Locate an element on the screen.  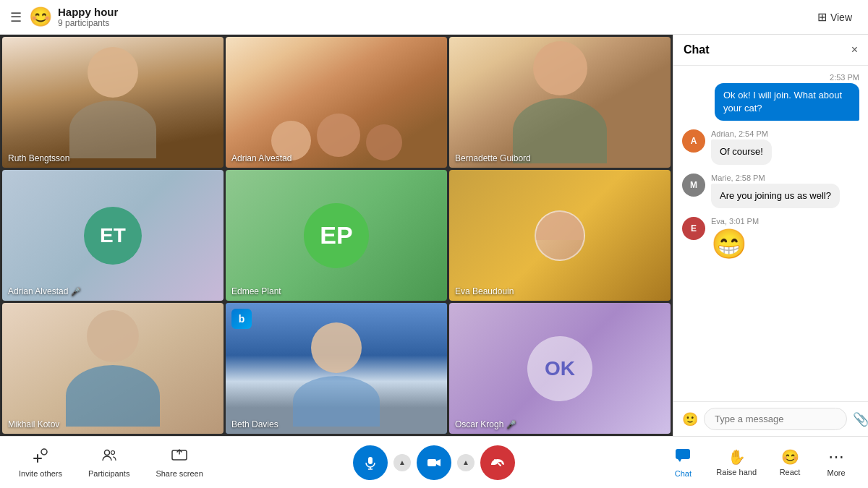
emoji-picker-button: 🙂 is located at coordinates (690, 419).